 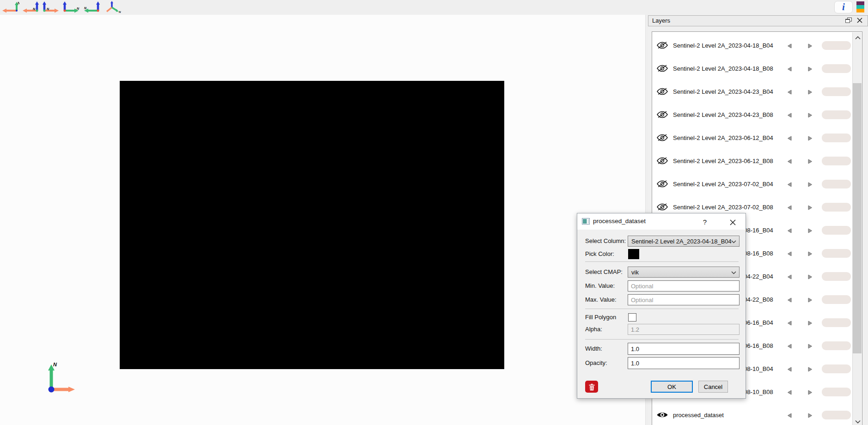 What do you see at coordinates (684, 272) in the screenshot?
I see `select-cmap-dropdown: vik` at bounding box center [684, 272].